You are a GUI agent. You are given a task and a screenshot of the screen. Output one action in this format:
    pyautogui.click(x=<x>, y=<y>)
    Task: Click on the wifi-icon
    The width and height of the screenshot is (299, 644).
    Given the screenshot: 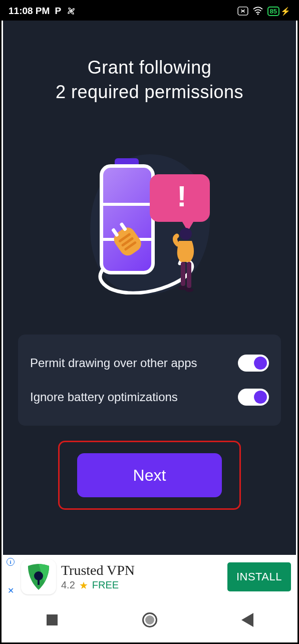 What is the action you would take?
    pyautogui.click(x=258, y=11)
    